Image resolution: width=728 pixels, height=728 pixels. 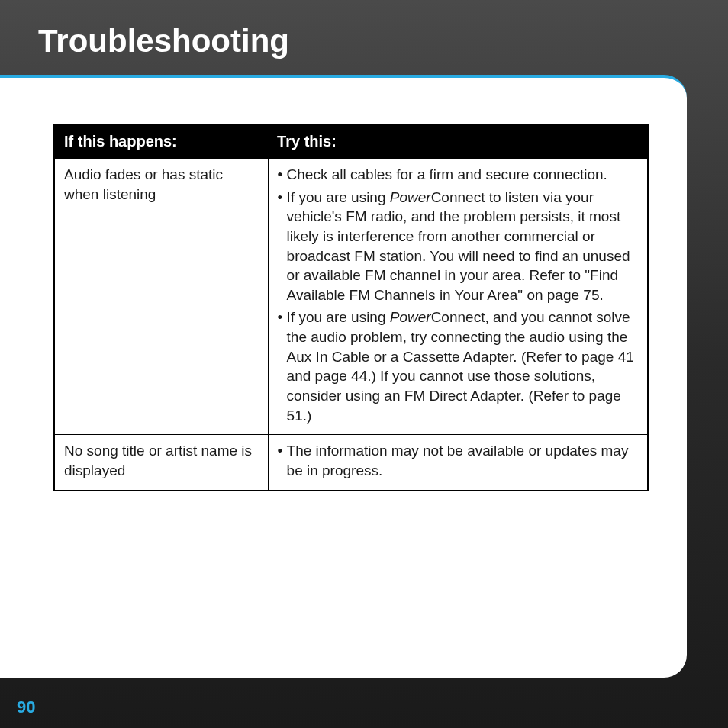 I want to click on page-number: 90, so click(x=26, y=707).